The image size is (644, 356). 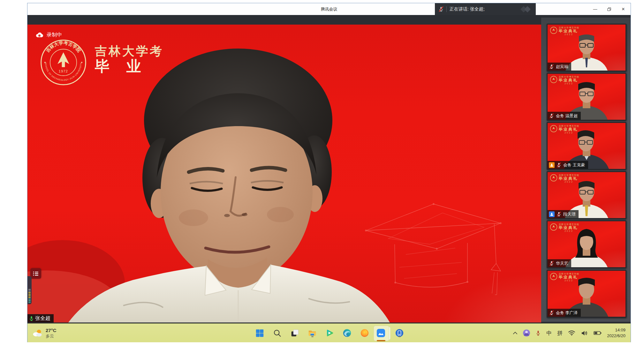 I want to click on participant-thumb: 吉林大学考古学院 毕业典礼 2022 赵宾福, so click(x=587, y=48).